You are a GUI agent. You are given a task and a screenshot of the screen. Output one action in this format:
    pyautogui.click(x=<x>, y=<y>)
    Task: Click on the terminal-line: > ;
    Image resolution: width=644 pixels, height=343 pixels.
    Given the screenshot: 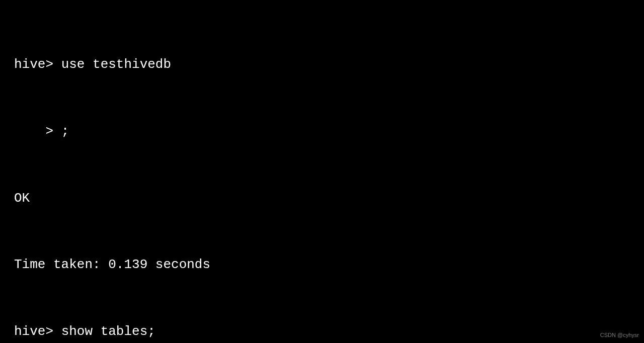 What is the action you would take?
    pyautogui.click(x=322, y=131)
    